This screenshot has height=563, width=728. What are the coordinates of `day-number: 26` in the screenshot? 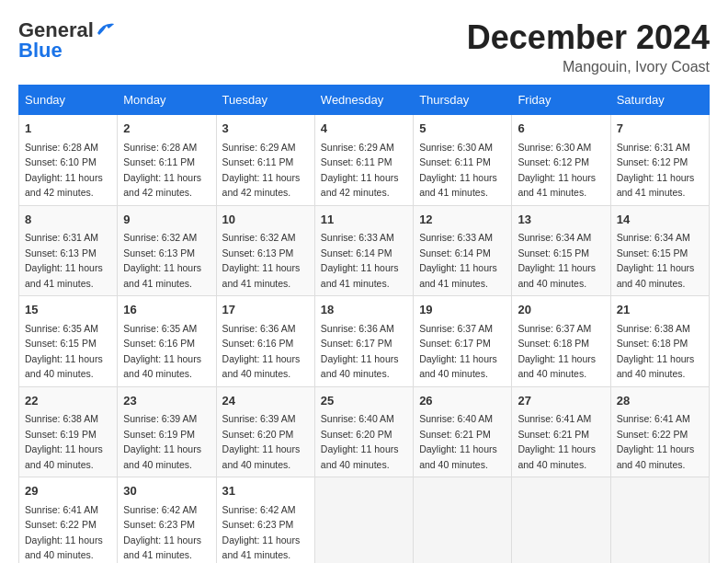 It's located at (462, 401).